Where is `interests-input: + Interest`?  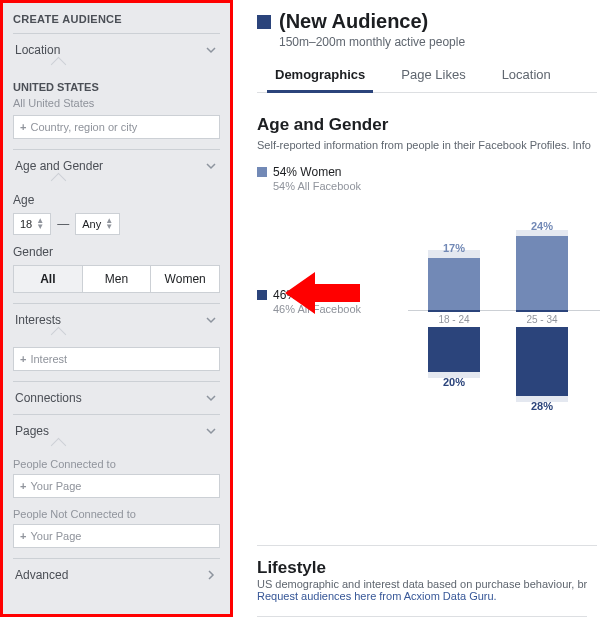 interests-input: + Interest is located at coordinates (116, 359).